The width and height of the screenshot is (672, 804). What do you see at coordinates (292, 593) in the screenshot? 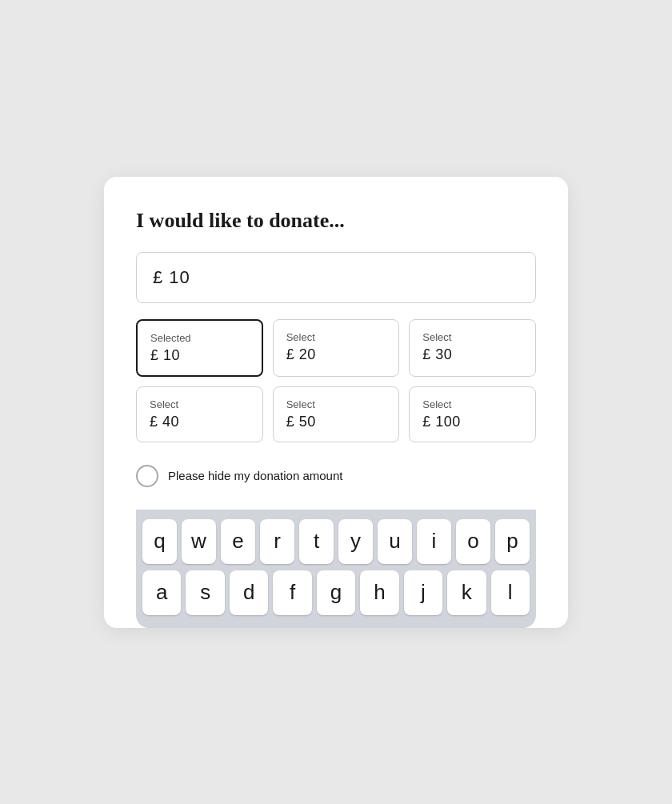
I see `key-f: f` at bounding box center [292, 593].